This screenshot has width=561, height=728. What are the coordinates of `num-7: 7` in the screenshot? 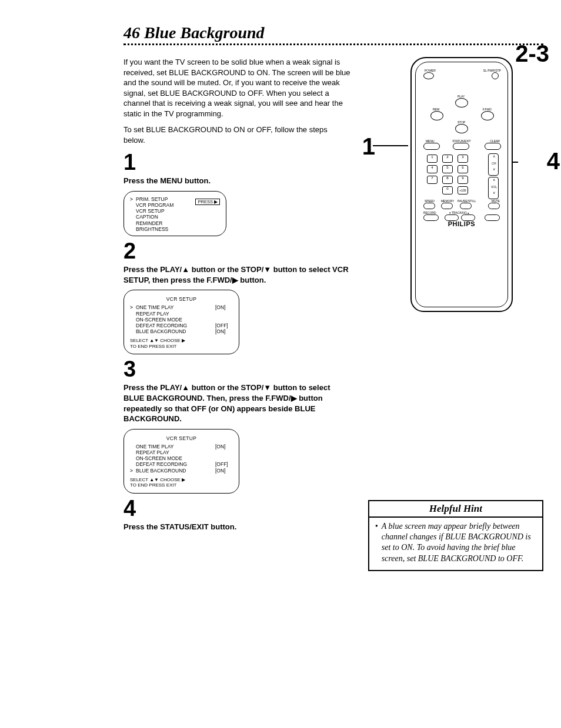 It's located at (432, 180).